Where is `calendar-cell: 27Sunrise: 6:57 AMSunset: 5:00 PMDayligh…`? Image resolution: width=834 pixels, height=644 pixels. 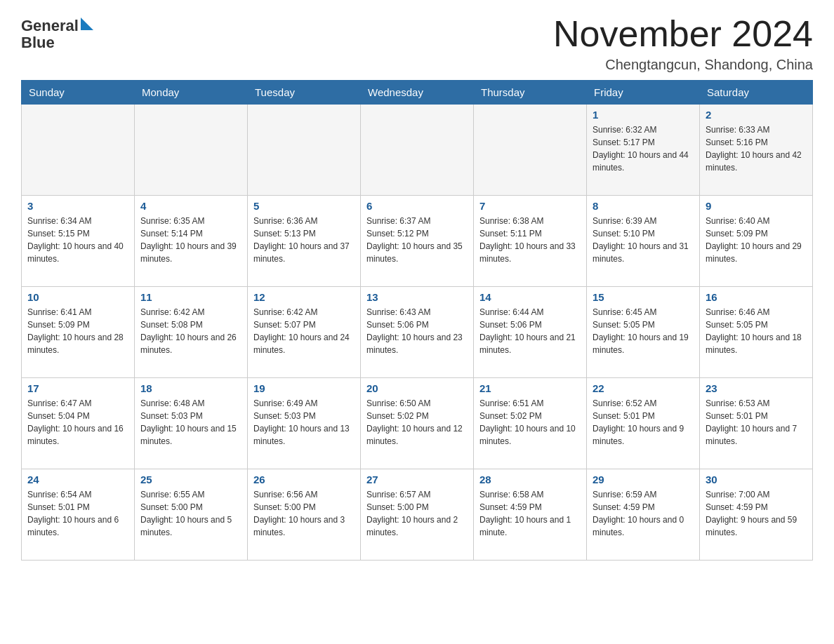
calendar-cell: 27Sunrise: 6:57 AMSunset: 5:00 PMDayligh… is located at coordinates (417, 515).